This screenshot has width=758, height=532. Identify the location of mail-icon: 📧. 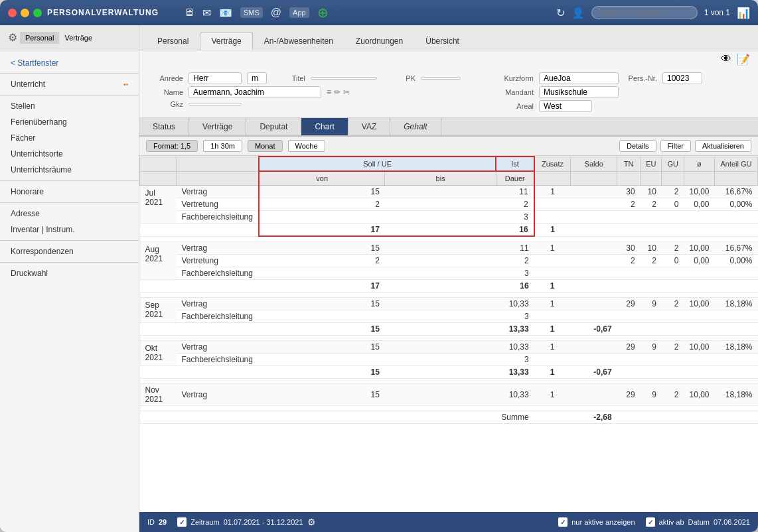
(226, 13).